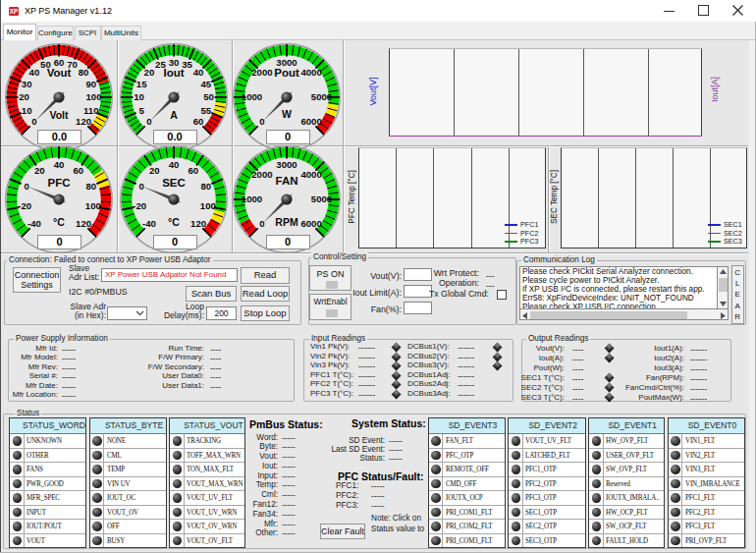  What do you see at coordinates (206, 110) in the screenshot?
I see `svg-text: 55` at bounding box center [206, 110].